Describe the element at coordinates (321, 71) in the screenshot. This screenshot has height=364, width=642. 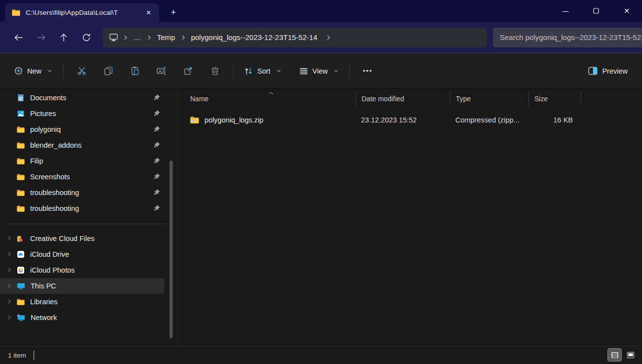
I see `command-toolbar: New A Sort View` at that location.